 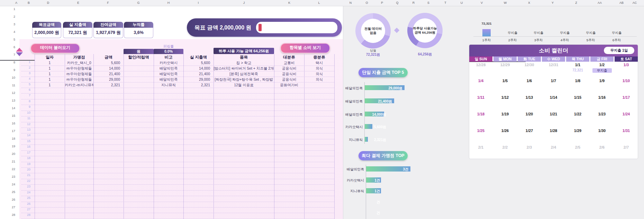 I want to click on calendar-date-cell: 1/20, so click(x=529, y=119).